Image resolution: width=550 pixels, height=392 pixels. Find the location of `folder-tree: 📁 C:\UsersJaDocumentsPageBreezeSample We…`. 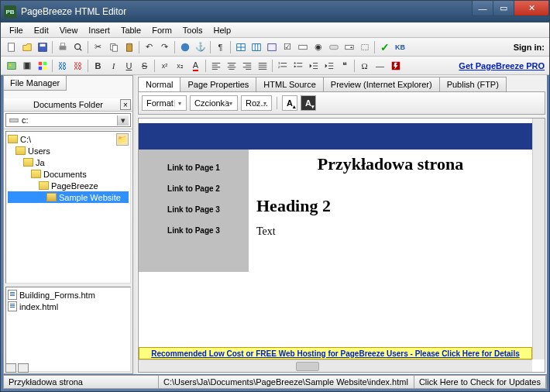

folder-tree: 📁 C:\UsersJaDocumentsPageBreezeSample We… is located at coordinates (68, 208).